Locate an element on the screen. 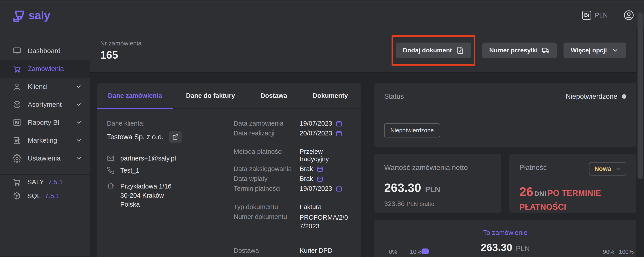  progress-slider-handle is located at coordinates (425, 251).